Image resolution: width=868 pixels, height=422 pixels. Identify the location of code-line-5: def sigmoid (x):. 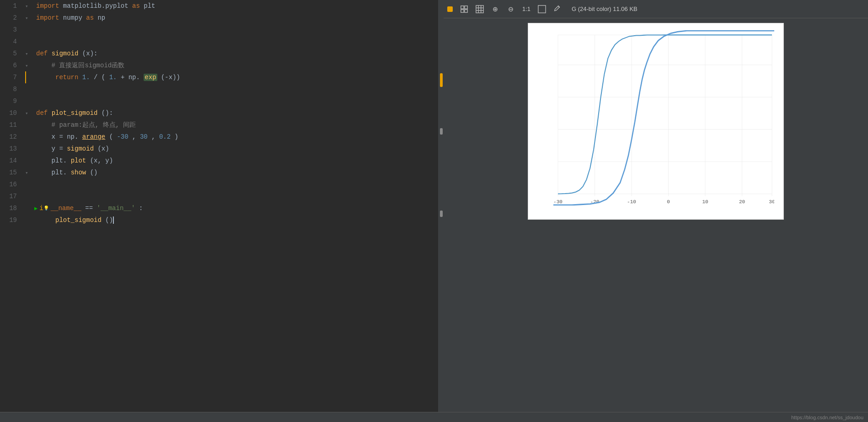
(236, 54).